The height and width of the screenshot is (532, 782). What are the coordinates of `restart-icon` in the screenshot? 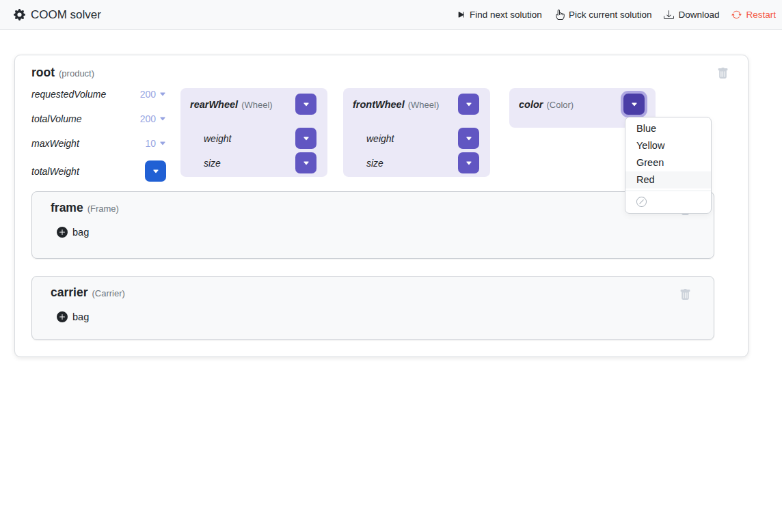 It's located at (737, 15).